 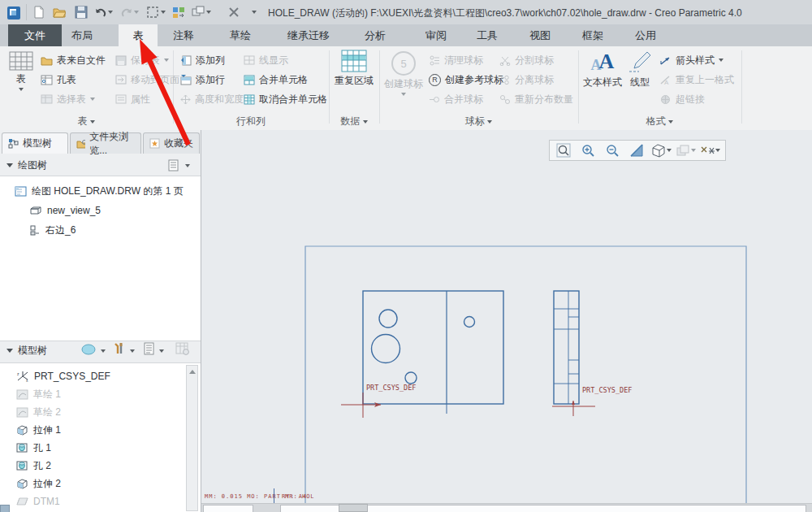 What do you see at coordinates (39, 430) in the screenshot?
I see `tree-item-extrude1: 拉伸 1` at bounding box center [39, 430].